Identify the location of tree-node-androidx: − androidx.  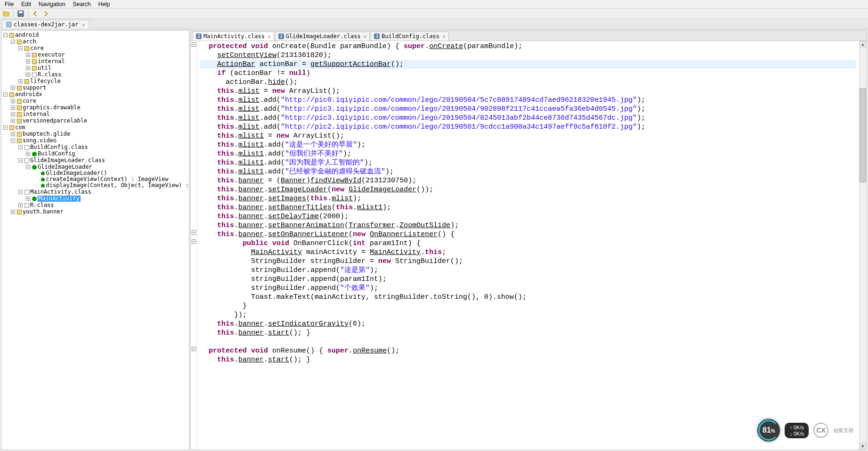
(23, 94).